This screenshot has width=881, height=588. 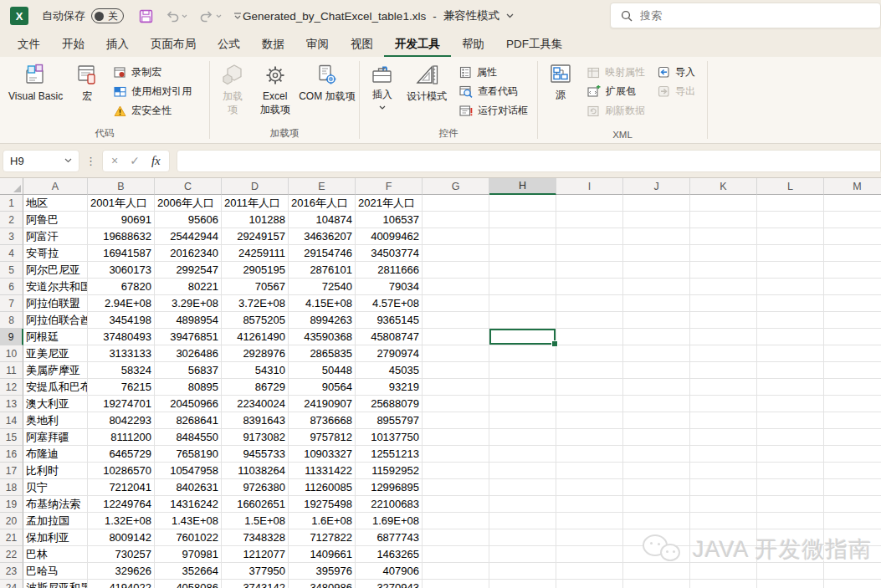 What do you see at coordinates (255, 187) in the screenshot?
I see `column-header-D: D` at bounding box center [255, 187].